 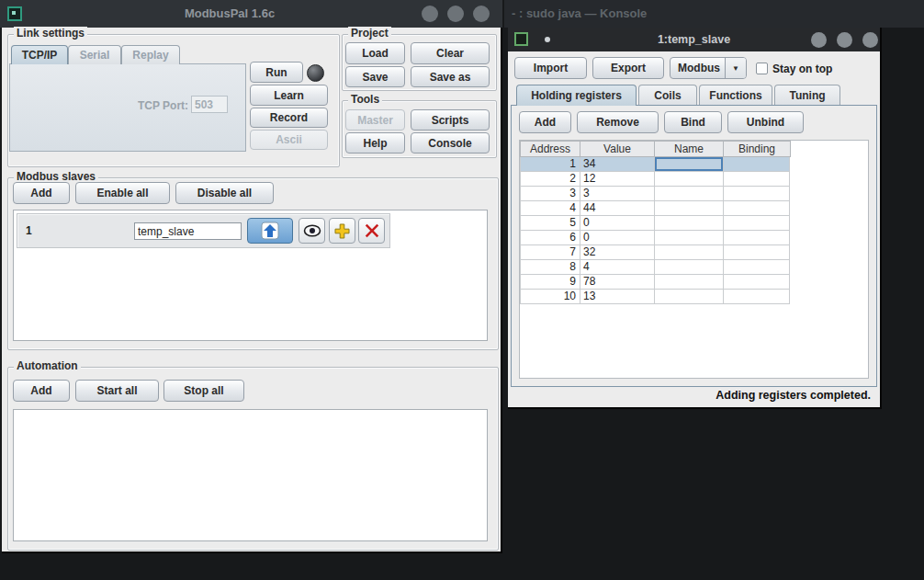 What do you see at coordinates (450, 53) in the screenshot?
I see `clear-button: Clear` at bounding box center [450, 53].